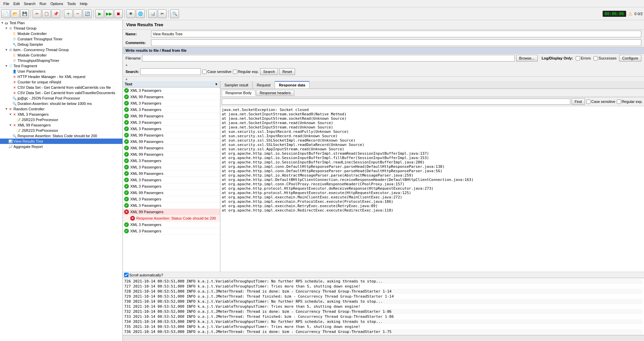 The image size is (644, 341). What do you see at coordinates (109, 14) in the screenshot?
I see `start-nopause-button: ▶▶` at bounding box center [109, 14].